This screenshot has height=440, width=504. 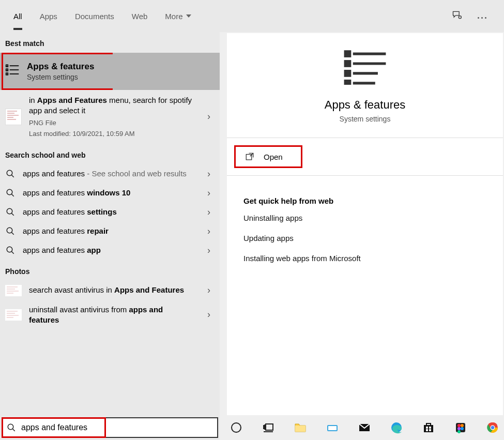 I want to click on task-view-icon, so click(x=268, y=428).